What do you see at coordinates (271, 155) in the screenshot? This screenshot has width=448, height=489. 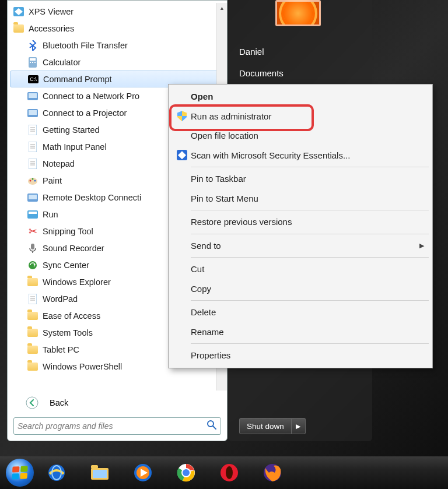 I see `context-menu-label: Scan with Microsoft Security Essentials.…` at bounding box center [271, 155].